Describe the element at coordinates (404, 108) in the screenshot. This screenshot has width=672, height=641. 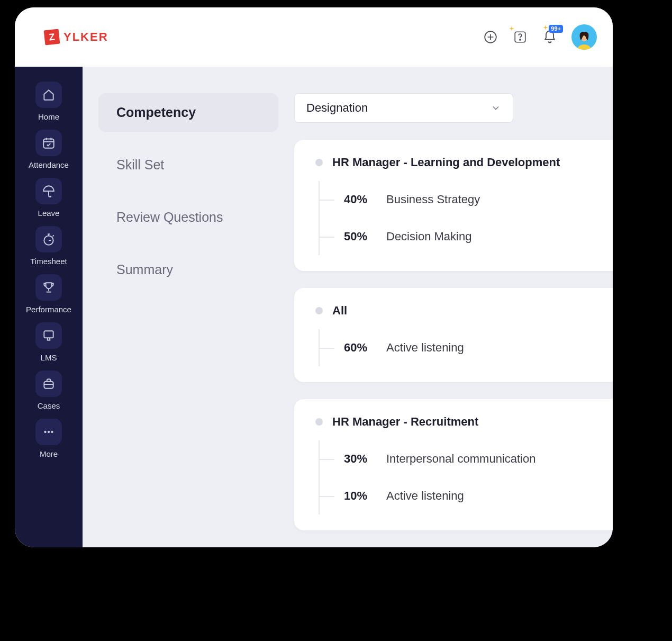
I see `designation-dropdown: Designation` at that location.